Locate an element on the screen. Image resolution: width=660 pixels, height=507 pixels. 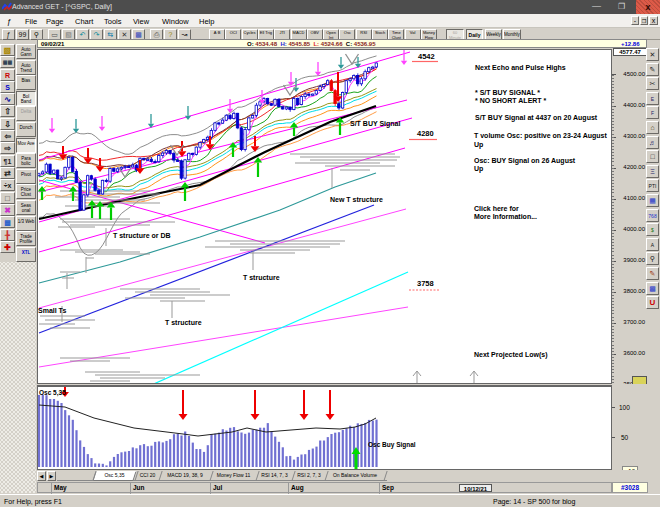
svg-text:T volume Osc: positive on 23-2: T volume Osc: positive on 23-24 August is located at coordinates (540, 136).